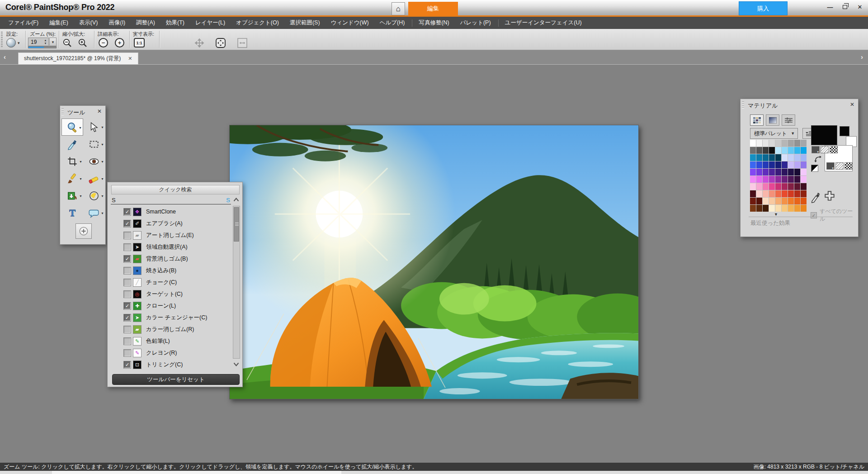  What do you see at coordinates (42, 43) in the screenshot?
I see `zoom-spinbox: 19 ▲▼ ▾` at bounding box center [42, 43].